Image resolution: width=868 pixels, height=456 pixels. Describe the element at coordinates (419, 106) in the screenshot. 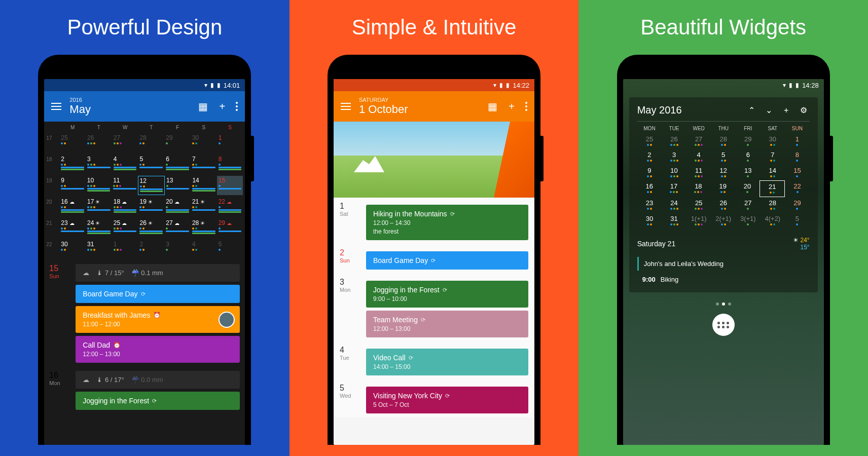

I see `appbar-title: SATURDAY 1 October` at that location.